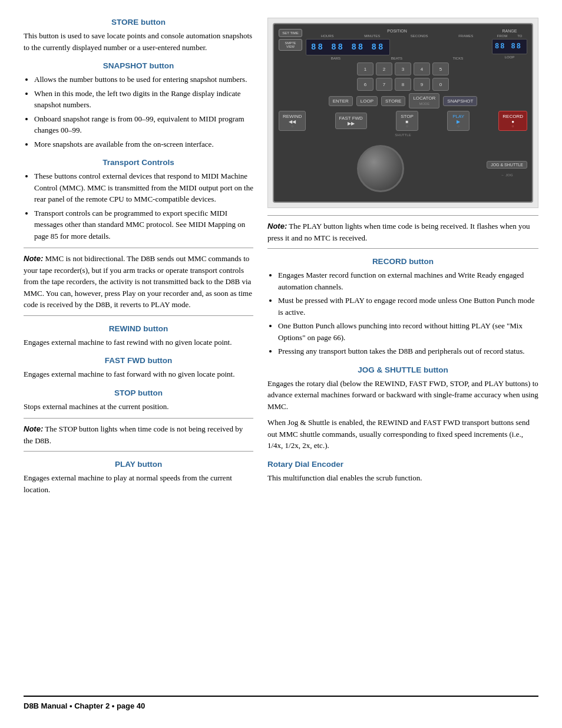 This screenshot has height=728, width=562. What do you see at coordinates (403, 434) in the screenshot?
I see `jog-shuttle-extra-text: When Jog & Shuttle is enabled, the REWIN…` at bounding box center [403, 434].